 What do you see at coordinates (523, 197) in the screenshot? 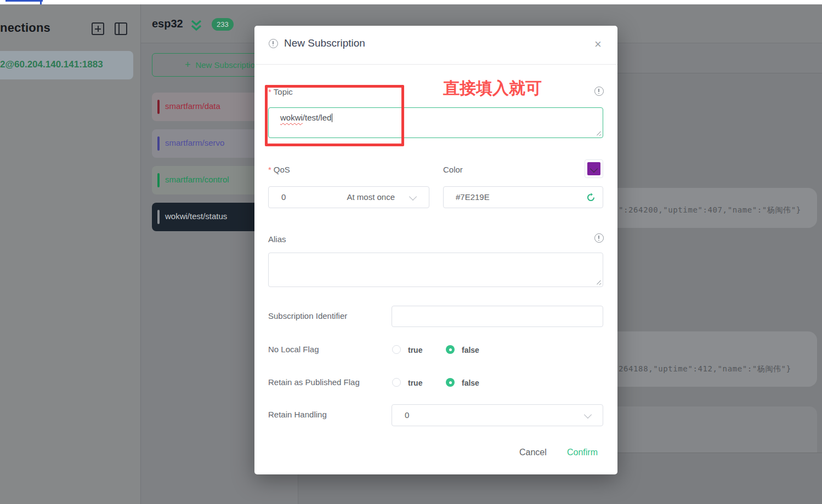
I see `color-value-input: #7E219E` at bounding box center [523, 197].